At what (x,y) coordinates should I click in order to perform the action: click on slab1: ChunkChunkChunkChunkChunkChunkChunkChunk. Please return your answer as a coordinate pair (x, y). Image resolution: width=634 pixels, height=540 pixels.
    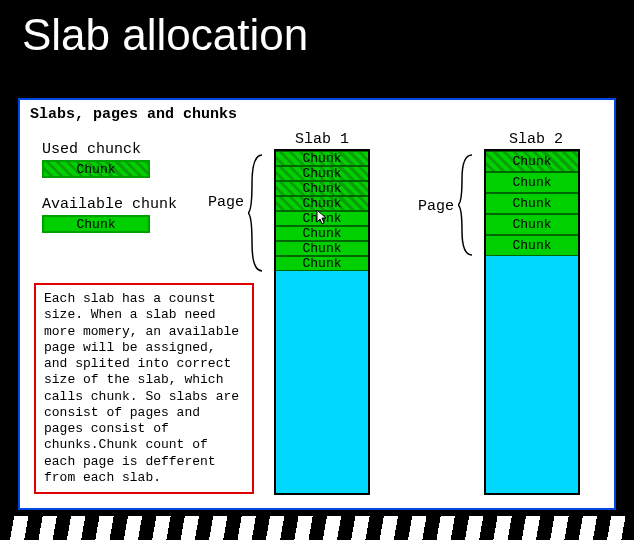
    Looking at the image, I should click on (322, 322).